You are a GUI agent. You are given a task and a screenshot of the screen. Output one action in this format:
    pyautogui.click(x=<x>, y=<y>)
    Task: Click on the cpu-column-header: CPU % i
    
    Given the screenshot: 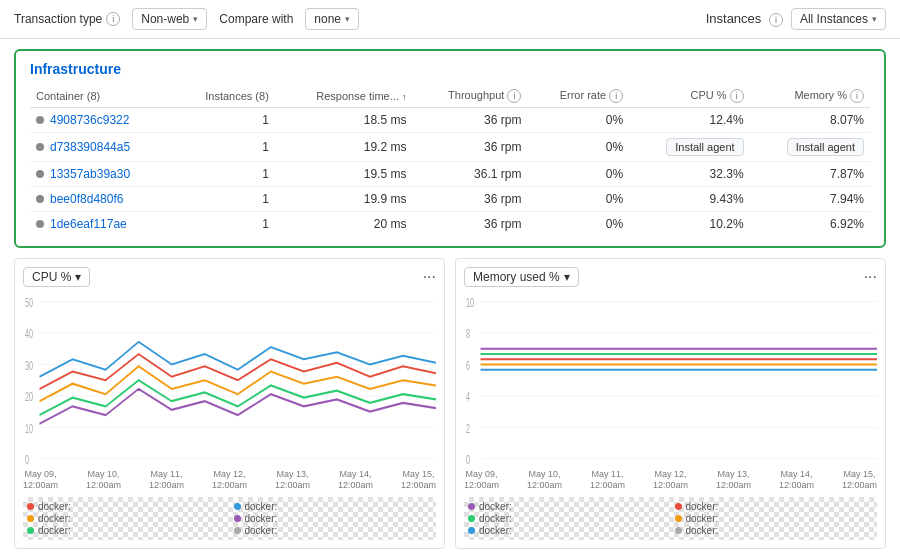 What is the action you would take?
    pyautogui.click(x=689, y=96)
    